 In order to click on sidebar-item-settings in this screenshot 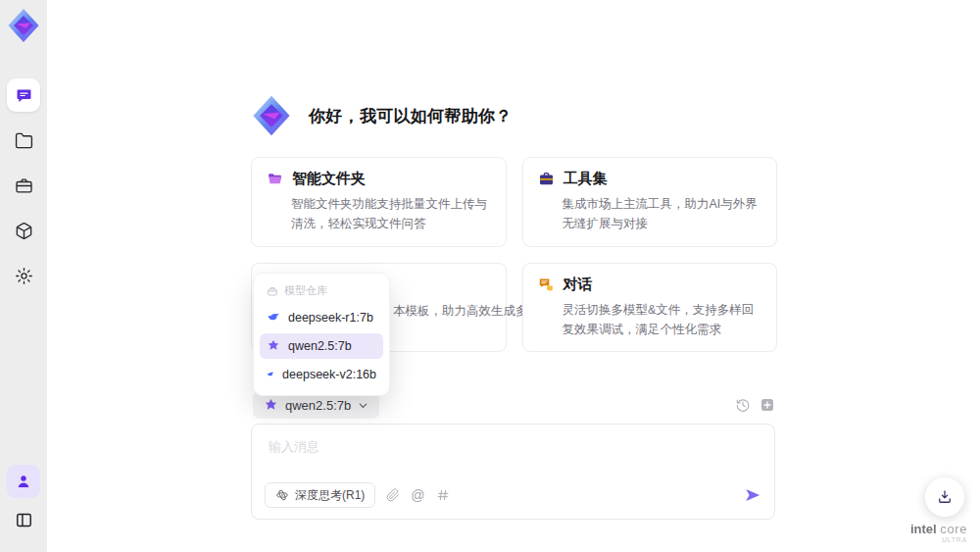, I will do `click(24, 276)`.